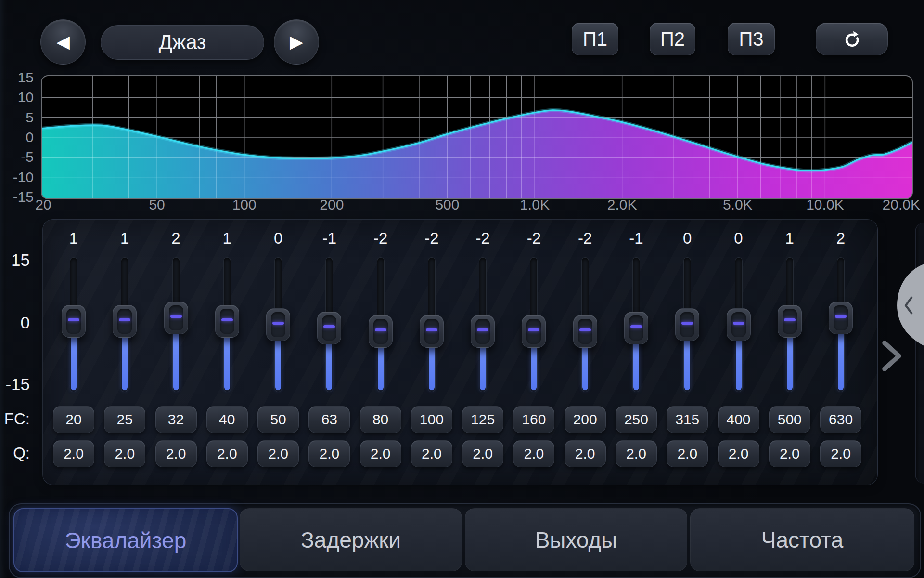 This screenshot has height=578, width=924. Describe the element at coordinates (351, 540) in the screenshot. I see `tab-delays-label: Задержки` at that location.